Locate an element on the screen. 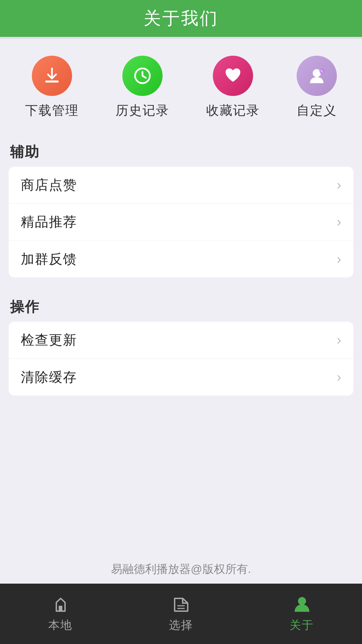  favorite-label: 收藏记录 is located at coordinates (233, 111).